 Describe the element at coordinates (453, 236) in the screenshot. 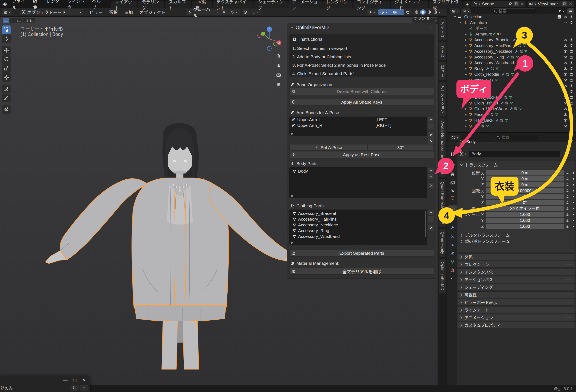

I see `tab-particles` at that location.